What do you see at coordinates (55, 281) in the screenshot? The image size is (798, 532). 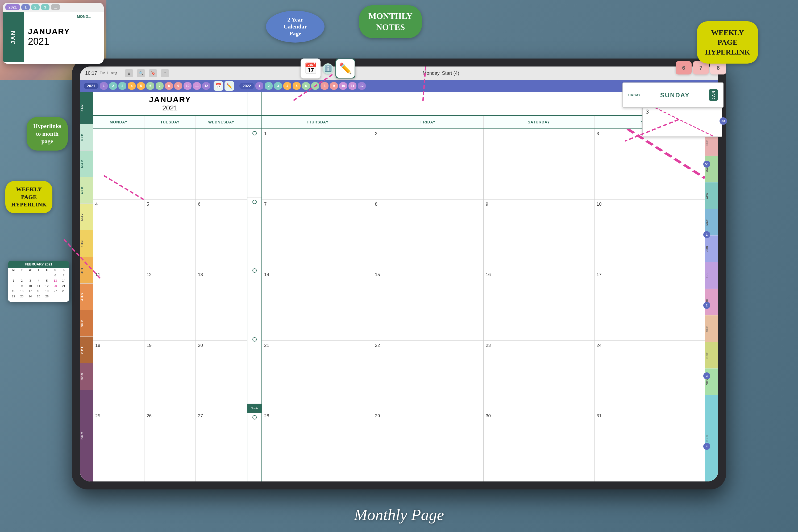 I see `feb-cell: 13` at bounding box center [55, 281].